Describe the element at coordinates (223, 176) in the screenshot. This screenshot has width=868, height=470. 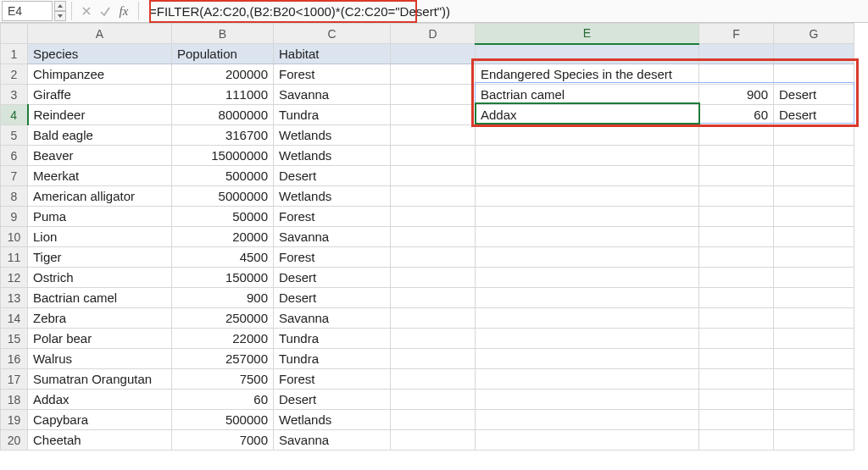
I see `cell: 500000` at that location.